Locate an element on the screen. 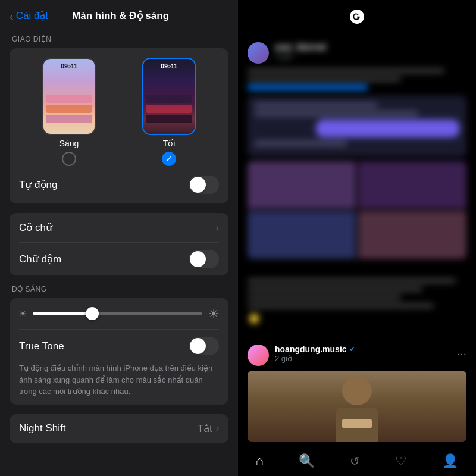 Image resolution: width=476 pixels, height=476 pixels. verified-badge-icon: ✓ is located at coordinates (352, 349).